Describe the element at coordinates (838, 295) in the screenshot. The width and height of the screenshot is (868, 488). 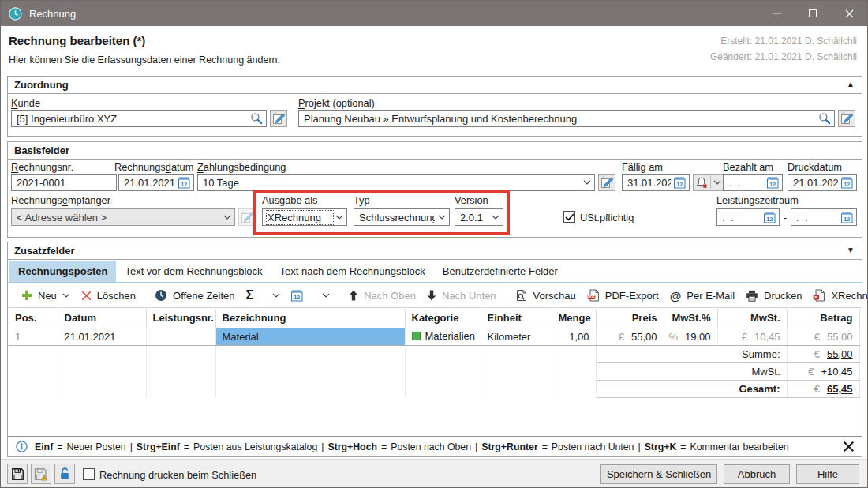
I see `xrechnung-button: XRechnung` at that location.